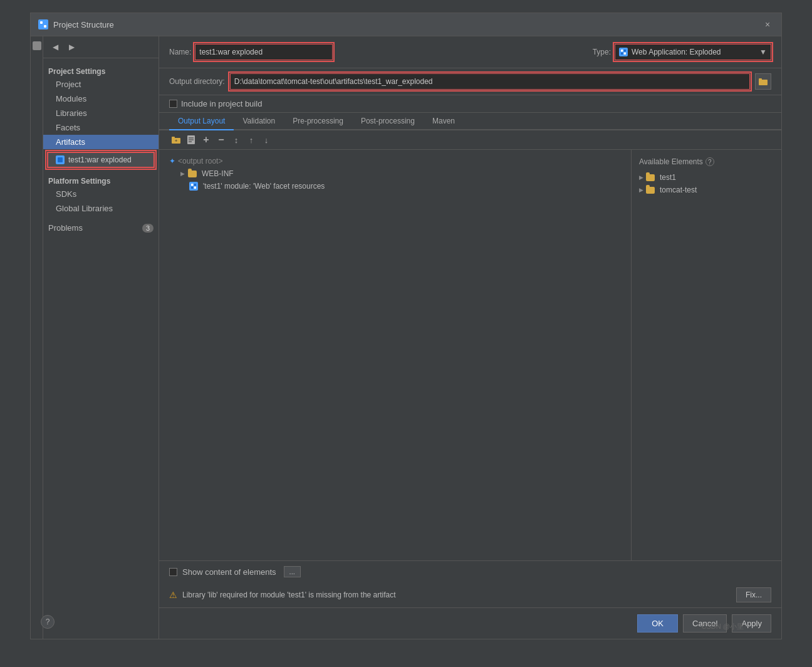 This screenshot has width=812, height=667. Describe the element at coordinates (60, 160) in the screenshot. I see `artifact-icon-inner` at that location.